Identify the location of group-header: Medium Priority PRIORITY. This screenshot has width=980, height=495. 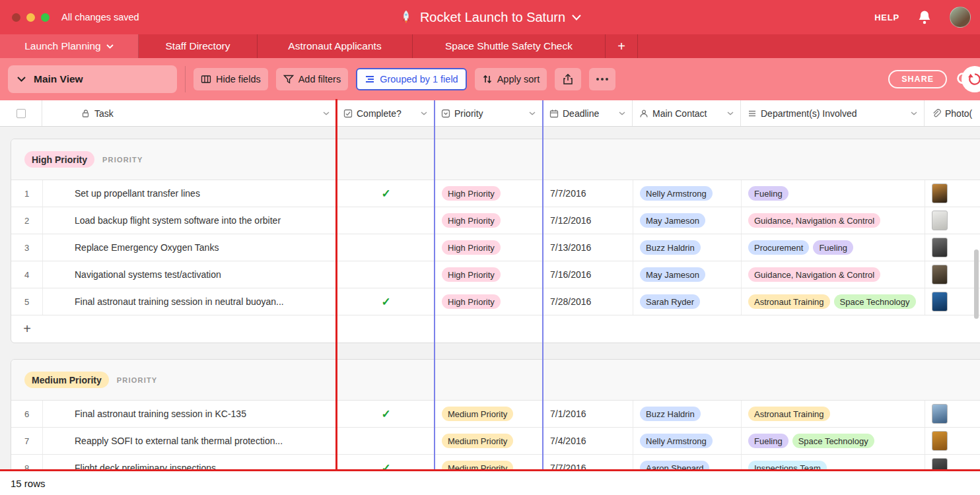
(495, 380).